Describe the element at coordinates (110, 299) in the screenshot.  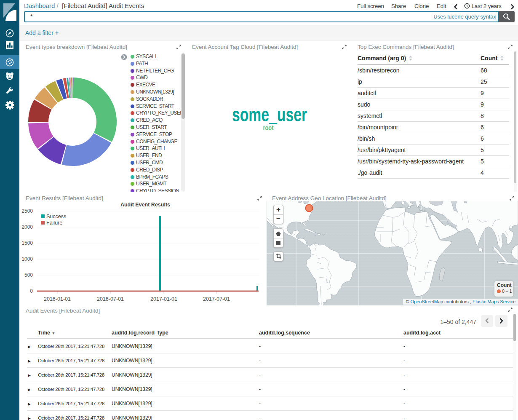
I see `svg-text: 2016-07-01` at that location.